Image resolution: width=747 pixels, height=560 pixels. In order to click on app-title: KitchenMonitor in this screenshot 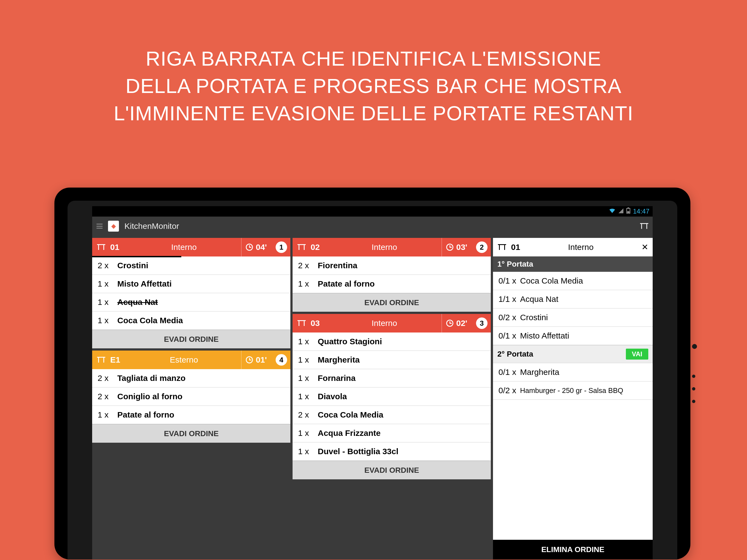, I will do `click(152, 226)`.